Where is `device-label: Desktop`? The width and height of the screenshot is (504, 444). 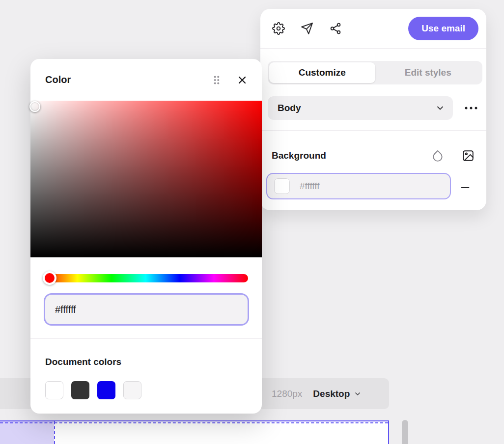 device-label: Desktop is located at coordinates (331, 394).